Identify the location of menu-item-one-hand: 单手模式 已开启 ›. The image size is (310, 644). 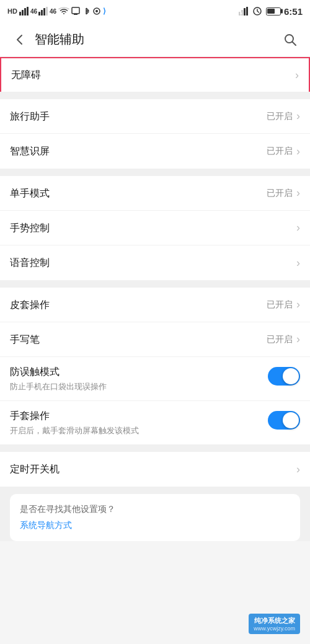
(155, 193).